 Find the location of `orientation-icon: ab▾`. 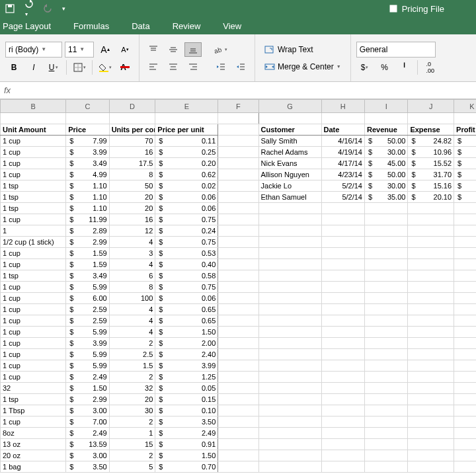

orientation-icon: ab▾ is located at coordinates (221, 50).